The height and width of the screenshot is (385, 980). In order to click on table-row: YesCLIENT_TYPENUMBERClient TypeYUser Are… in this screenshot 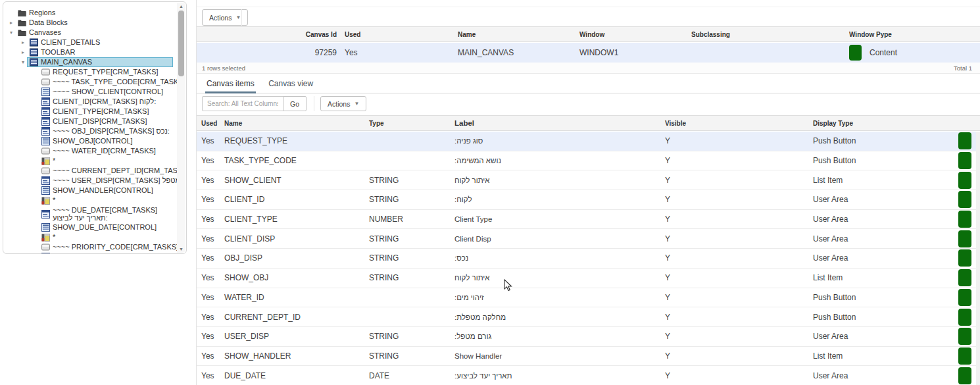, I will do `click(588, 220)`.